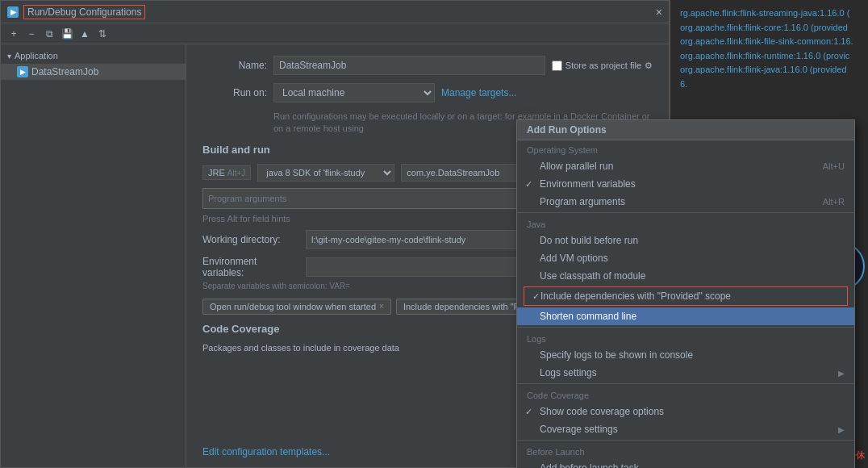 This screenshot has width=868, height=468. What do you see at coordinates (326, 173) in the screenshot?
I see `sdk-select: java 8 SDK of 'flink-study` at bounding box center [326, 173].